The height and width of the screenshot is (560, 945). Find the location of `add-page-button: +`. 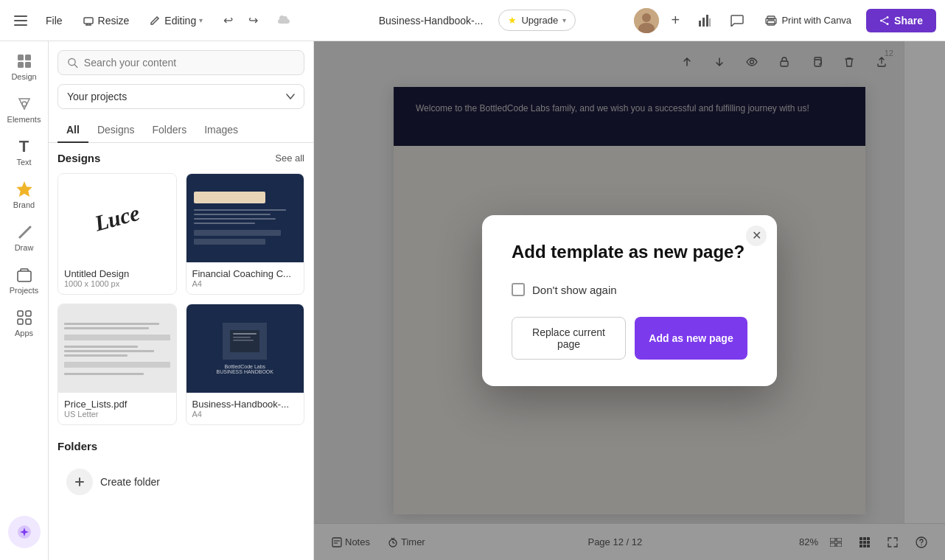

add-page-button: + is located at coordinates (675, 21).